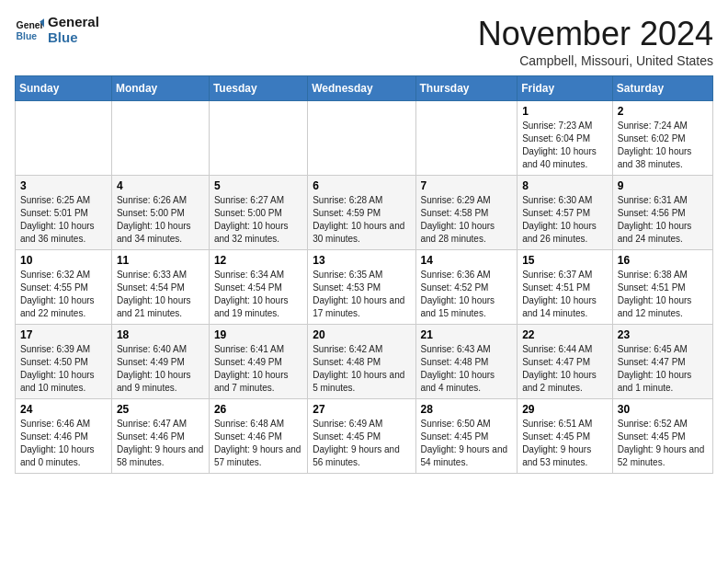  I want to click on day-number: 24, so click(63, 409).